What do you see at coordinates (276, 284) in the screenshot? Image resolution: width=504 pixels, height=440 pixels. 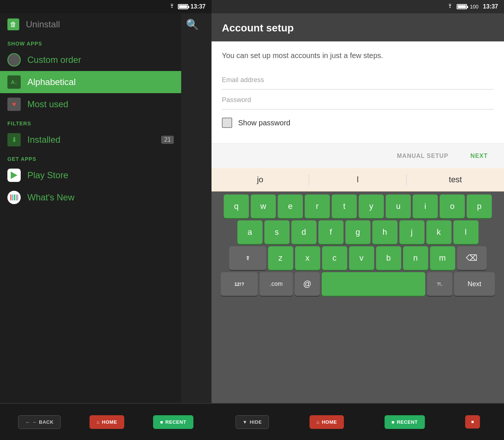 I see `key-com: .com` at bounding box center [276, 284].